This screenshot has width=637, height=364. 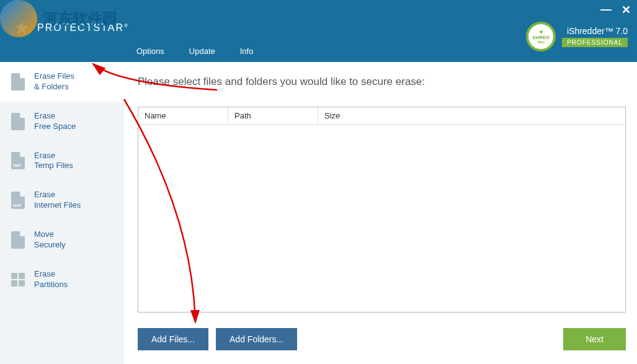 I want to click on sidebar-item-move-securely: Move Securely, so click(x=62, y=240).